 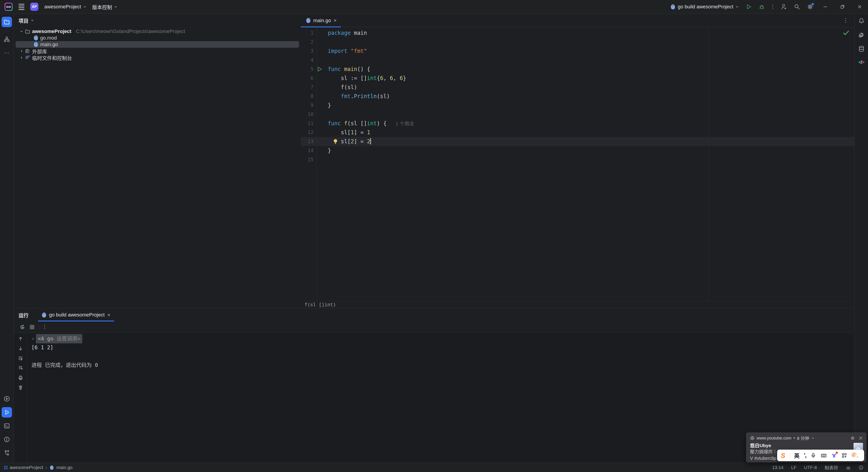 I want to click on run-button, so click(x=749, y=7).